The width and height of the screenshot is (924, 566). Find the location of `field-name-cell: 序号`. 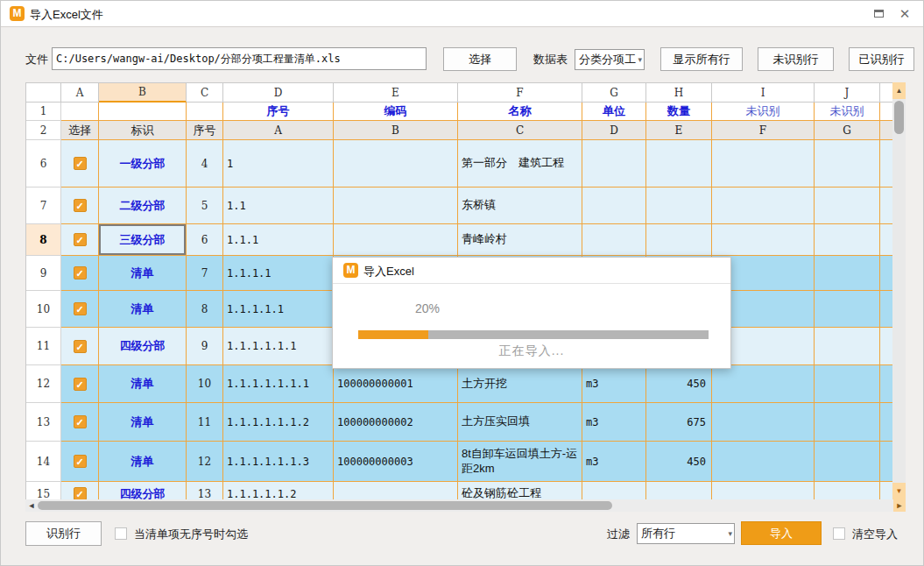

field-name-cell: 序号 is located at coordinates (279, 112).